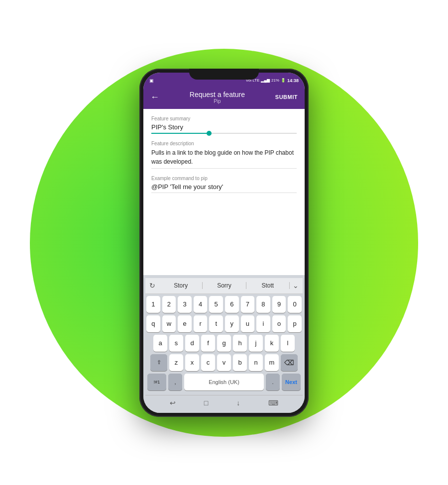 This screenshot has height=485, width=448. What do you see at coordinates (209, 133) in the screenshot?
I see `text-cursor` at bounding box center [209, 133].